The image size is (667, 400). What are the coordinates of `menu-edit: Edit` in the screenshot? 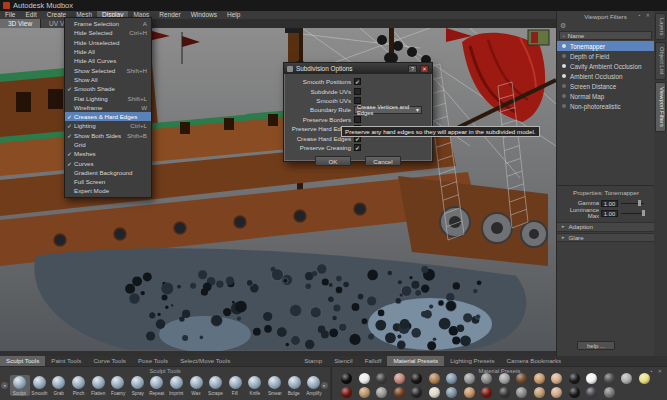 It's located at (30, 15).